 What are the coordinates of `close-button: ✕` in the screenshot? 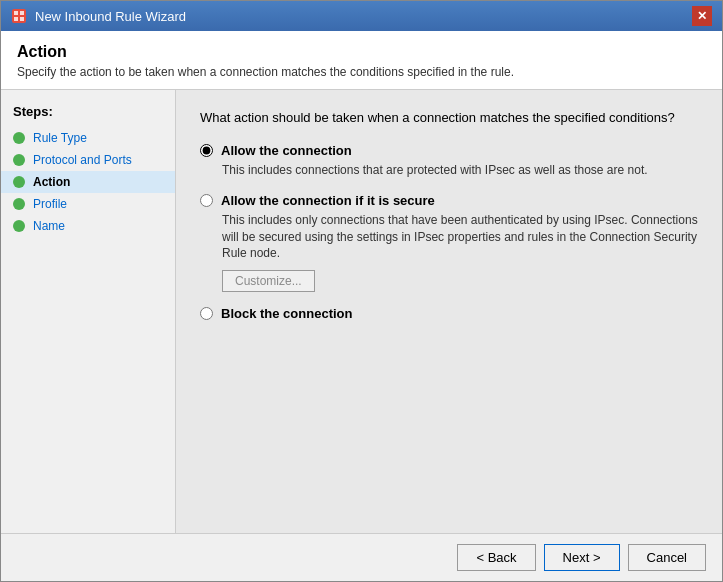 It's located at (702, 16).